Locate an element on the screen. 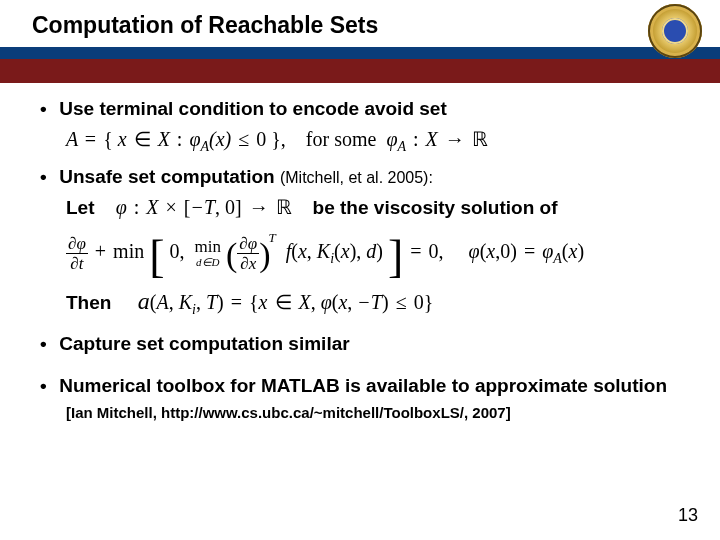  title-blue-stripe is located at coordinates (360, 53).